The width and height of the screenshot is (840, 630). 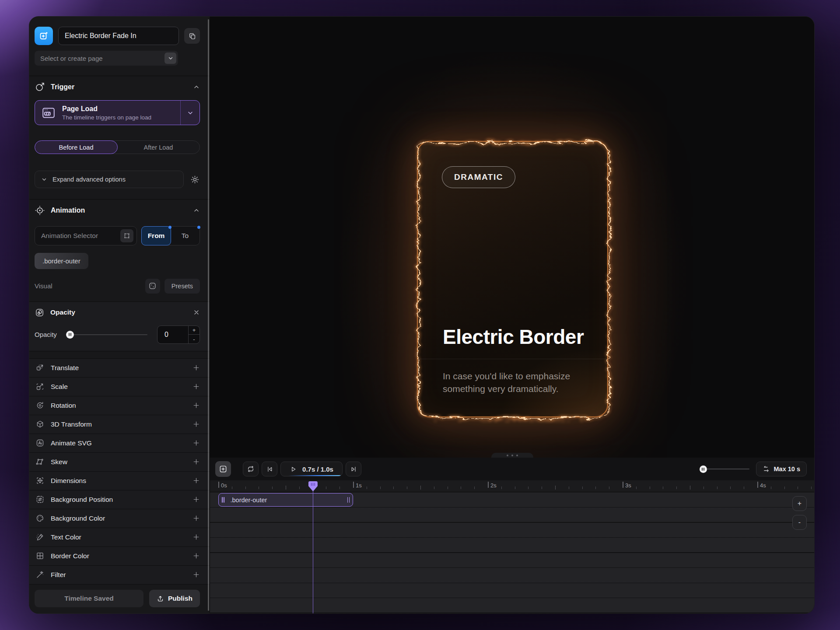 What do you see at coordinates (628, 486) in the screenshot?
I see `ruler-label: 3s` at bounding box center [628, 486].